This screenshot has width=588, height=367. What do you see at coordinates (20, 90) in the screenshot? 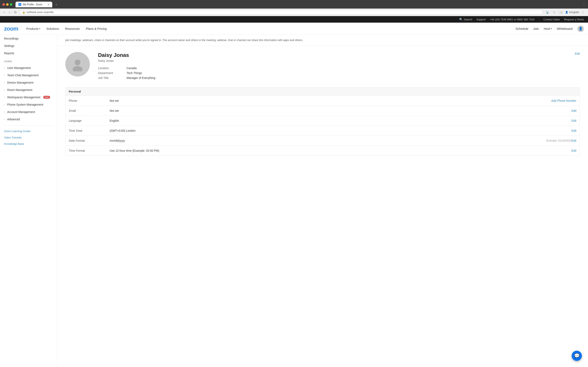
I see `room-management-label: Room Management` at bounding box center [20, 90].